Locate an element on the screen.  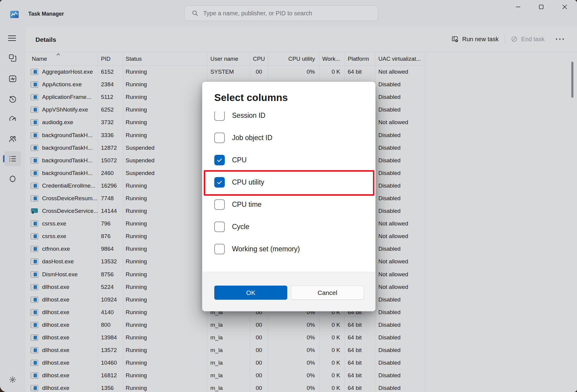
sidebar-item-services is located at coordinates (13, 179).